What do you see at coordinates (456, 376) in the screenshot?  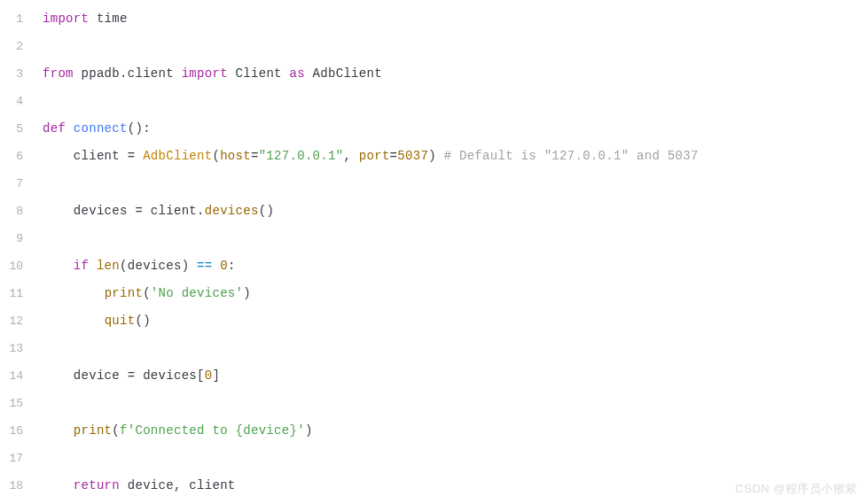 I see `code-line-14: device = devices[0]` at bounding box center [456, 376].